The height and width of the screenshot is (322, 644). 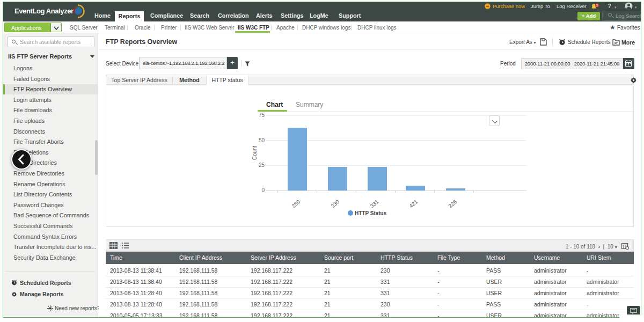 I want to click on svg-text: 226, so click(x=452, y=204).